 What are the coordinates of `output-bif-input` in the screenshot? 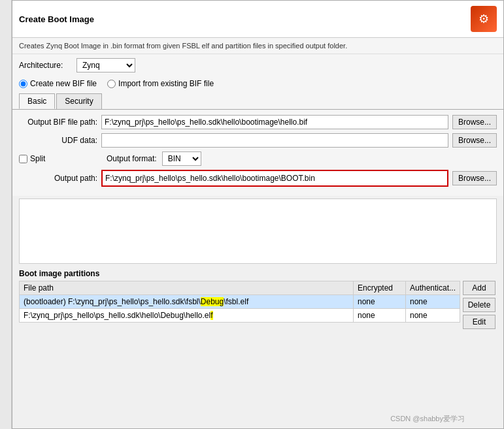 It's located at (275, 122).